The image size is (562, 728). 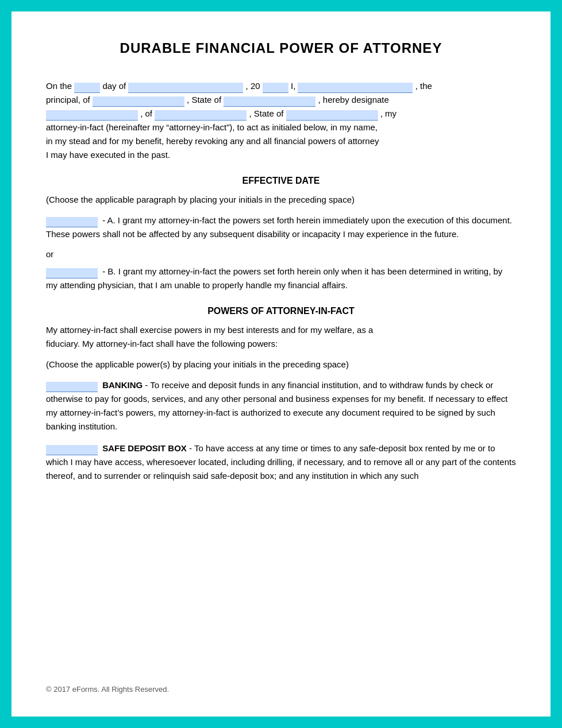 I want to click on intro-i: I,, so click(x=293, y=86).